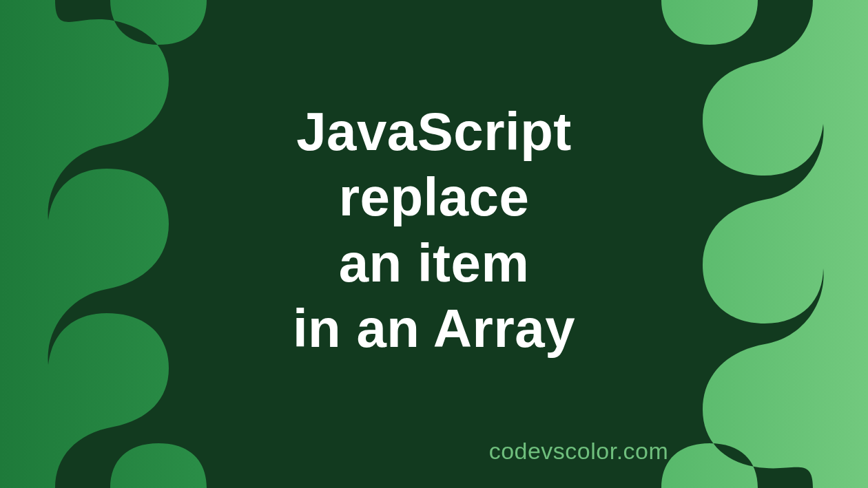 Image resolution: width=868 pixels, height=488 pixels. I want to click on title-line-2: replace, so click(434, 197).